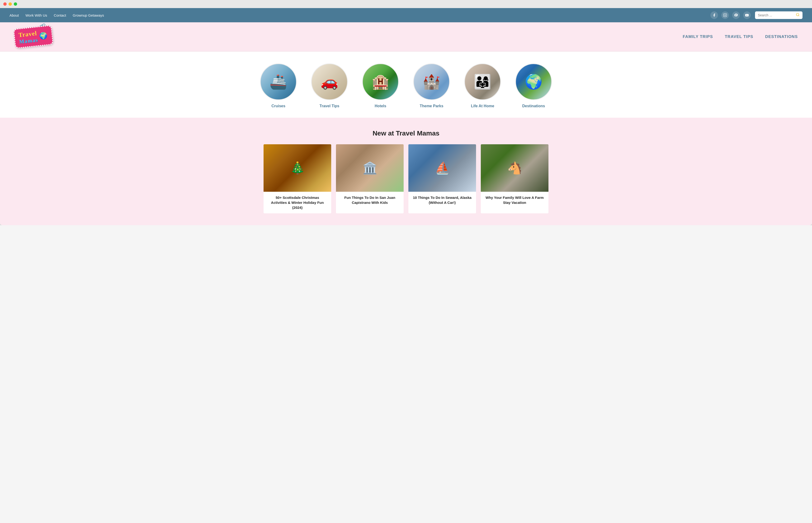 This screenshot has height=523, width=812. What do you see at coordinates (370, 179) in the screenshot?
I see `article-card-capistrano: 🏛️ Fun Things To Do In San Juan Capistra…` at bounding box center [370, 179].